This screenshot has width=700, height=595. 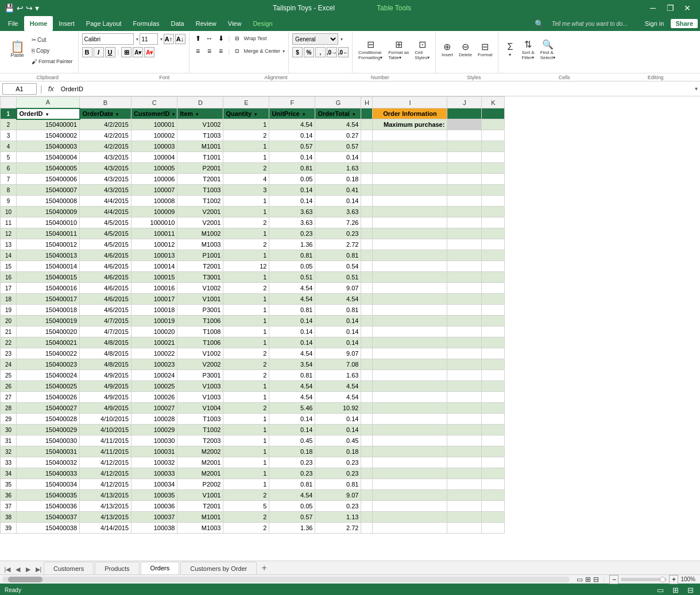 What do you see at coordinates (200, 353) in the screenshot?
I see `cell-item-23: V1002` at bounding box center [200, 353].